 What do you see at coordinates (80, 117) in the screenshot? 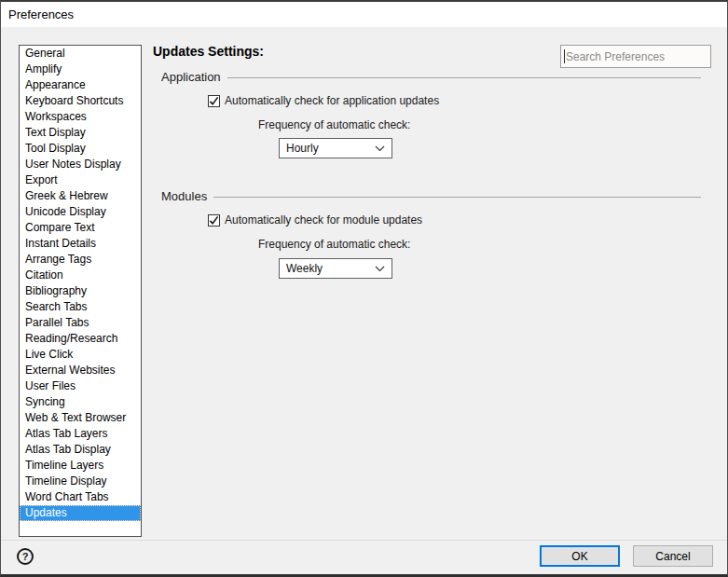
I see `sidebar-item-workspaces: Workspaces` at bounding box center [80, 117].